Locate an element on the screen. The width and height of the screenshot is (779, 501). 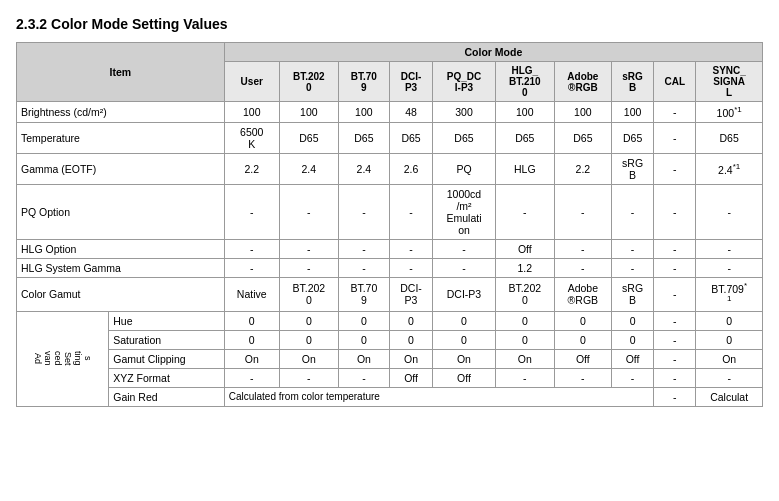
item-gamut-clipping: Gamut Clipping is located at coordinates (166, 358).